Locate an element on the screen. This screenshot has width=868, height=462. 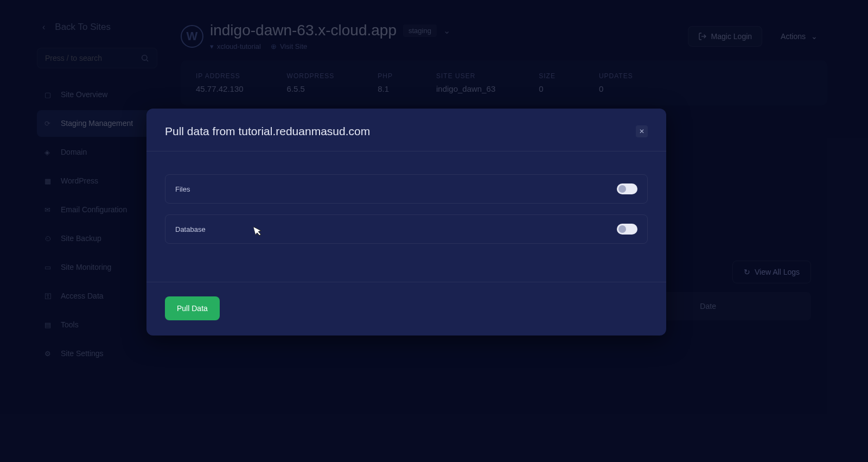
database-label: Database is located at coordinates (190, 229).